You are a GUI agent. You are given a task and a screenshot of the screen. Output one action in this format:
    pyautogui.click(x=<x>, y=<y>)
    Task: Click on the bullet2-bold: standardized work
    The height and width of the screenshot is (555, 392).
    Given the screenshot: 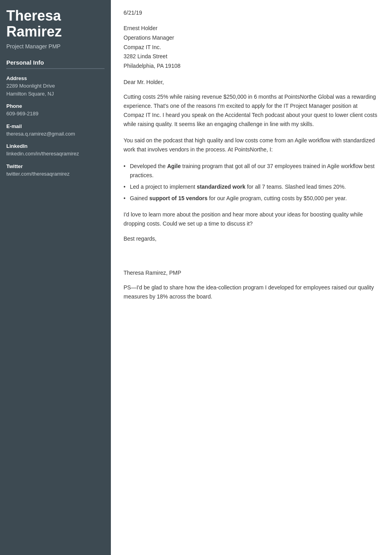 What is the action you would take?
    pyautogui.click(x=221, y=187)
    